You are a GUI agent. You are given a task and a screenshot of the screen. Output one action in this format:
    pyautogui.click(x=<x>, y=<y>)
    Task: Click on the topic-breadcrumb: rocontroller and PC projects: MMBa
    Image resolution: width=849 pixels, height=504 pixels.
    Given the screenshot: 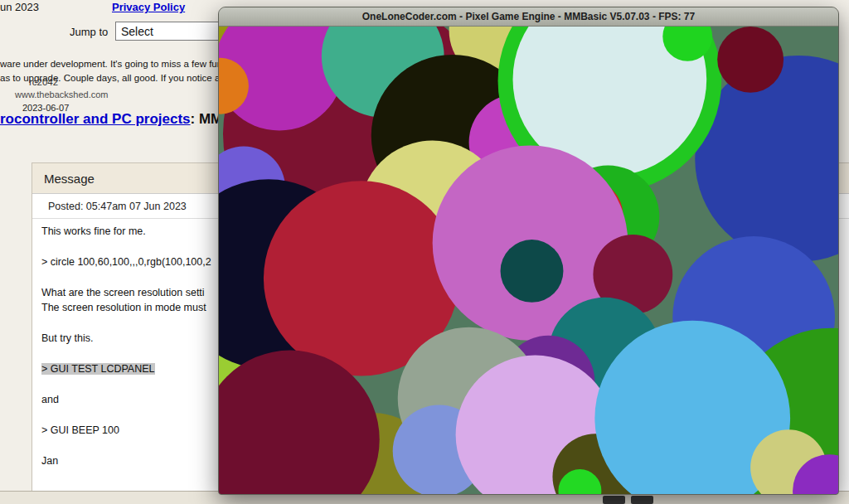 What is the action you would take?
    pyautogui.click(x=120, y=119)
    